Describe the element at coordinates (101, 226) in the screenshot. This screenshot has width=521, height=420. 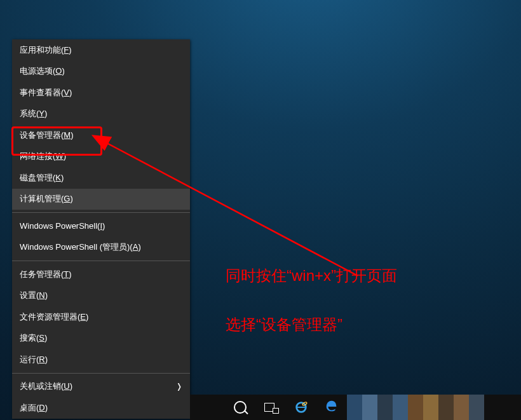
I see `menu-item-Windows PowerShell: Windows PowerShell(I)` at that location.